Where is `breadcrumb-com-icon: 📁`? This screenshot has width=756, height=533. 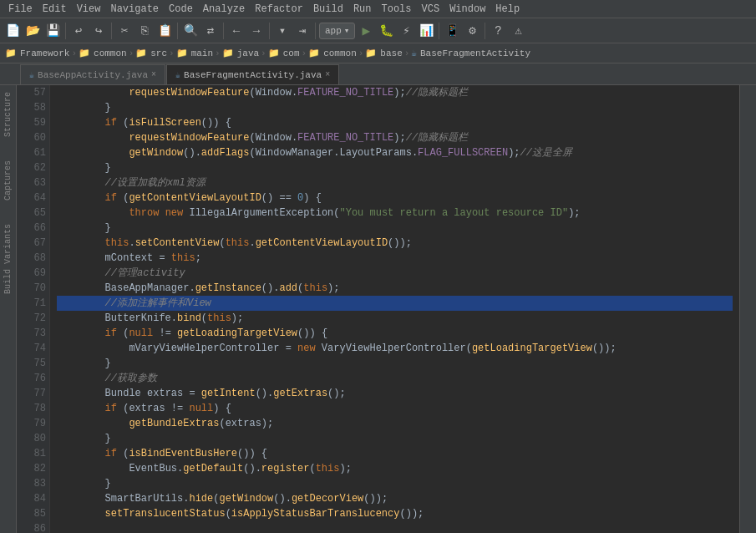 breadcrumb-com-icon: 📁 is located at coordinates (274, 53).